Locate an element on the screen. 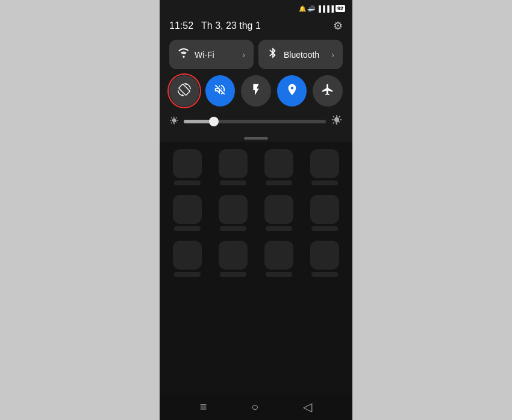 This screenshot has width=512, height=420. rotation-icon is located at coordinates (184, 91).